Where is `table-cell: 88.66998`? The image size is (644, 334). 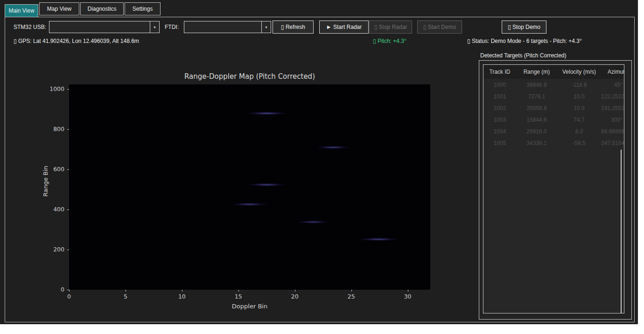 table-cell: 88.66998 is located at coordinates (612, 132).